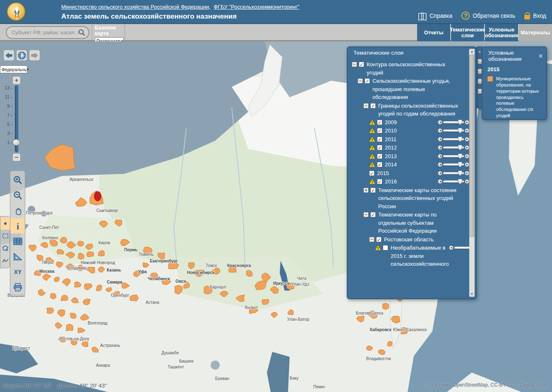 This screenshot has height=392, width=552. Describe the element at coordinates (391, 182) in the screenshot. I see `layer-label: 2016` at that location.